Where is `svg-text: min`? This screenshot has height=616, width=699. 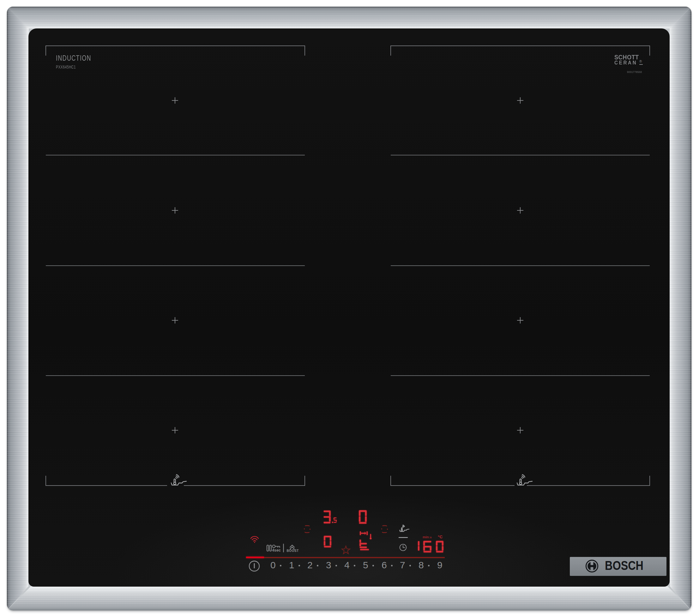 svg-text: min is located at coordinates (426, 537).